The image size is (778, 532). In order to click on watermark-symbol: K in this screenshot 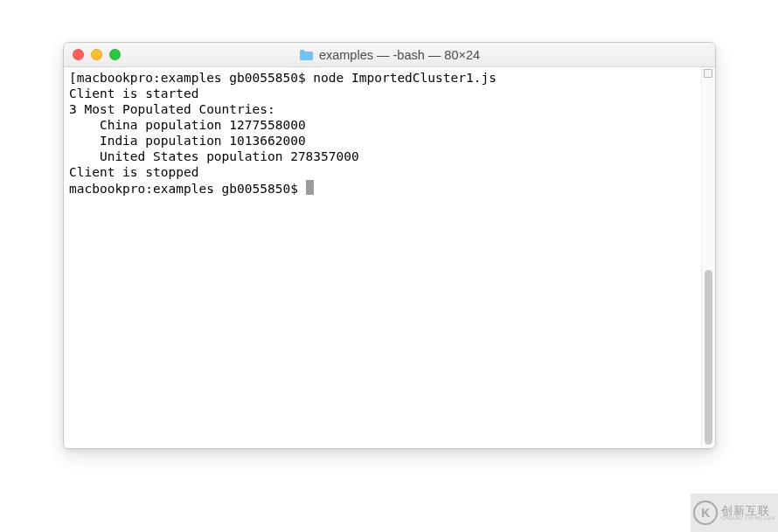, I will do `click(705, 513)`.